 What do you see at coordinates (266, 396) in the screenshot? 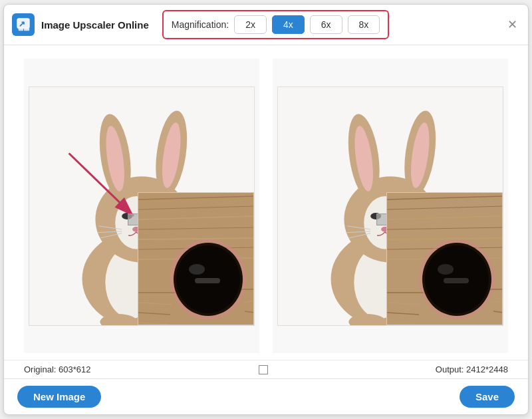
I see `footer: New Image Save` at bounding box center [266, 396].